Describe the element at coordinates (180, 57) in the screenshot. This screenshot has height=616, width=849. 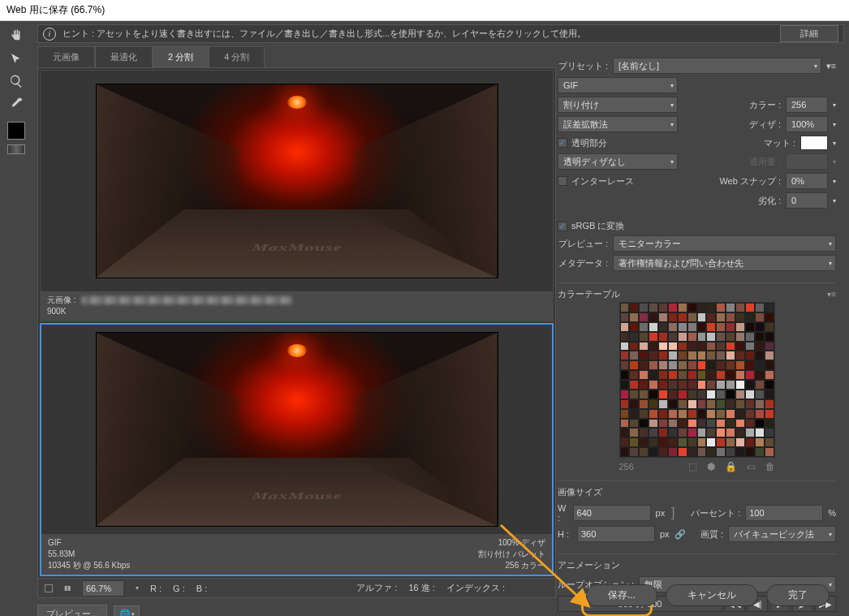
I see `tab-2up: 2 分割` at that location.